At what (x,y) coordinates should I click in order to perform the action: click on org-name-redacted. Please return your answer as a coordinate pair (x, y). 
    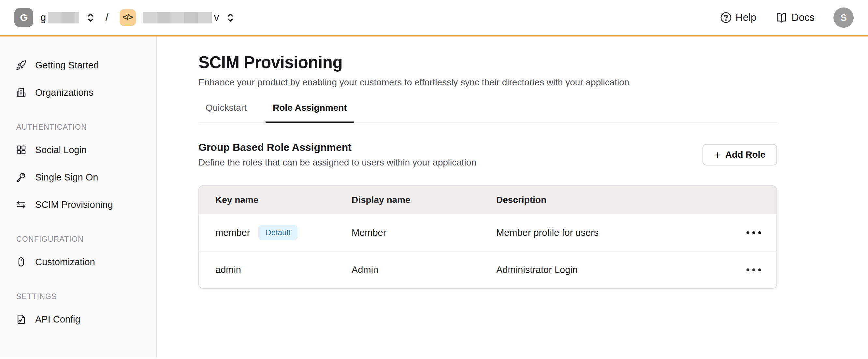
    Looking at the image, I should click on (63, 18).